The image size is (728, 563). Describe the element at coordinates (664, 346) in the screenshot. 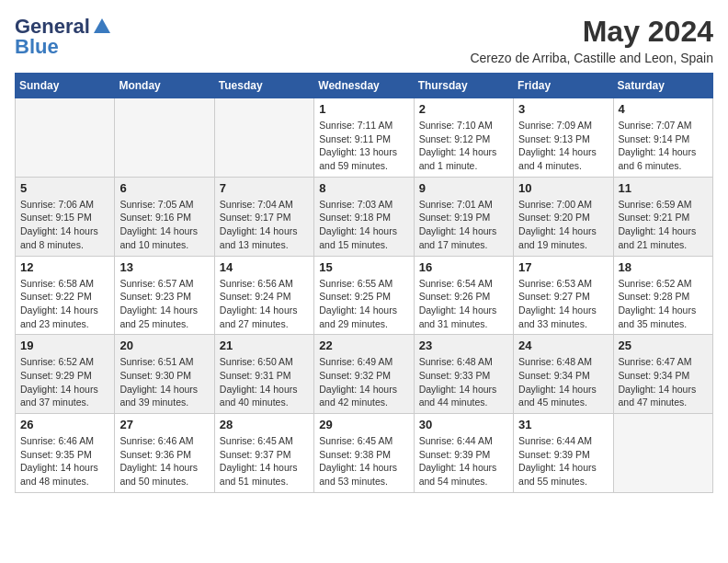

I see `day-number: 25` at that location.